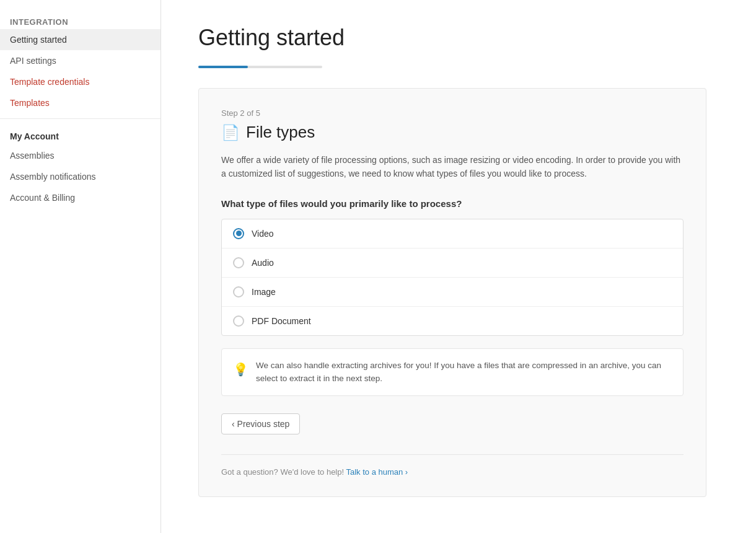 The height and width of the screenshot is (533, 756). Describe the element at coordinates (260, 424) in the screenshot. I see `prev-step-button: ‹ Previous step` at that location.